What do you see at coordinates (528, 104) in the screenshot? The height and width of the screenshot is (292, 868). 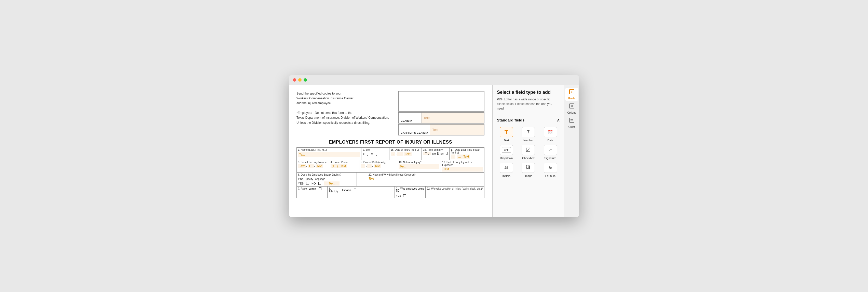 I see `sidebar-description: PDF Editor has a wide range of specific …` at bounding box center [528, 104].